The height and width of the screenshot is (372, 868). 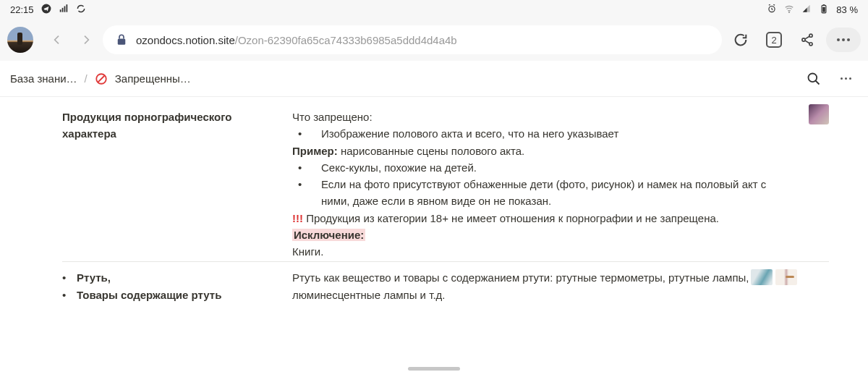 I want to click on url-path: /Ozon-62390fa65ca74333b6985a5ddd4d4a4b, so click(x=346, y=41).